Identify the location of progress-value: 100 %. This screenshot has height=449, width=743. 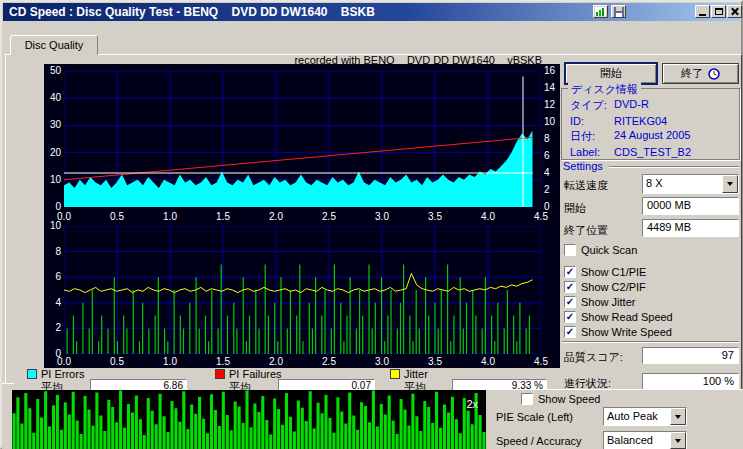
(718, 381).